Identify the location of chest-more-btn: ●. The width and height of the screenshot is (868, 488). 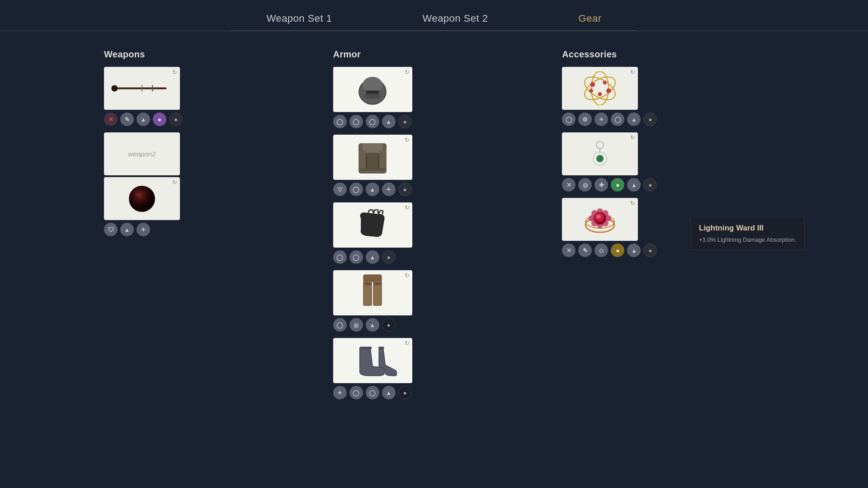
(405, 189).